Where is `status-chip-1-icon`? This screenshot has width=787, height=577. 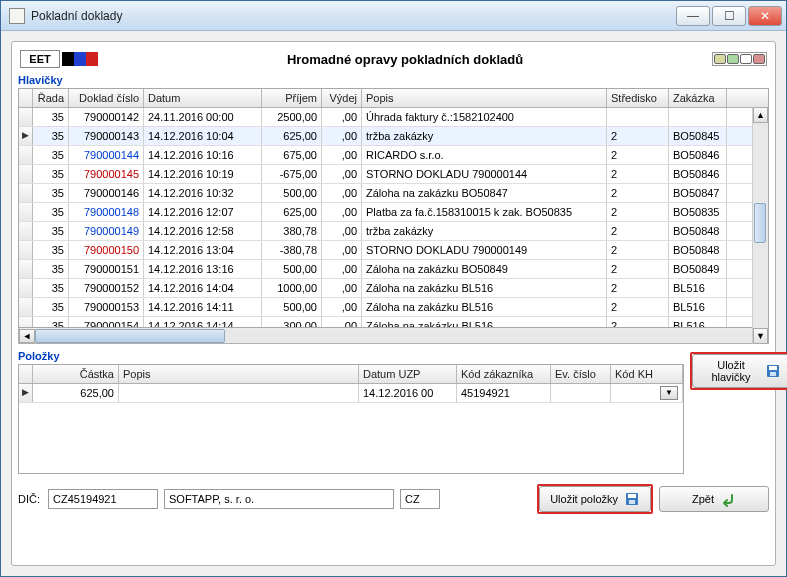
status-chip-1-icon is located at coordinates (720, 59).